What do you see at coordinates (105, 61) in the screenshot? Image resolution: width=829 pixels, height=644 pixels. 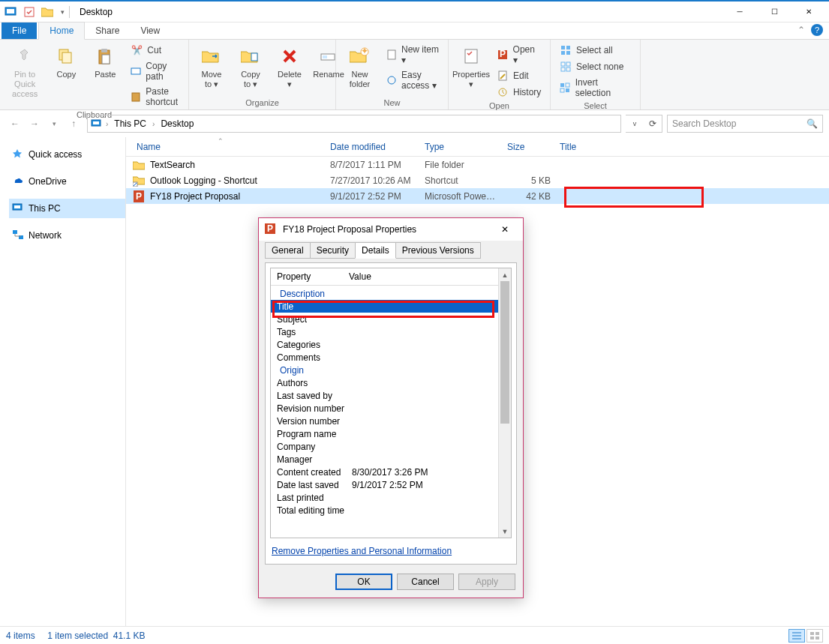 I see `paste-button: Paste` at bounding box center [105, 61].